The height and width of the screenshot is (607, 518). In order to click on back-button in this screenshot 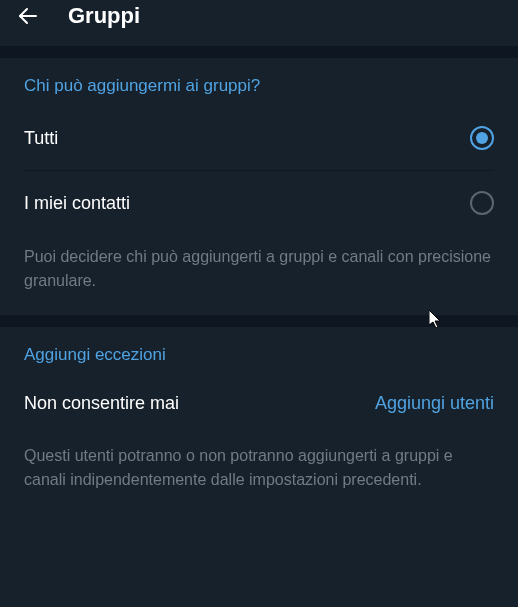, I will do `click(28, 16)`.